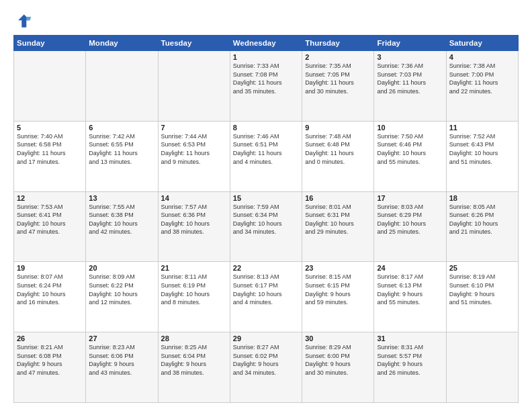  Describe the element at coordinates (50, 368) in the screenshot. I see `calendar-cell: 26Sunrise: 8:21 AM Sunset: 6:08 PM Dayli…` at that location.